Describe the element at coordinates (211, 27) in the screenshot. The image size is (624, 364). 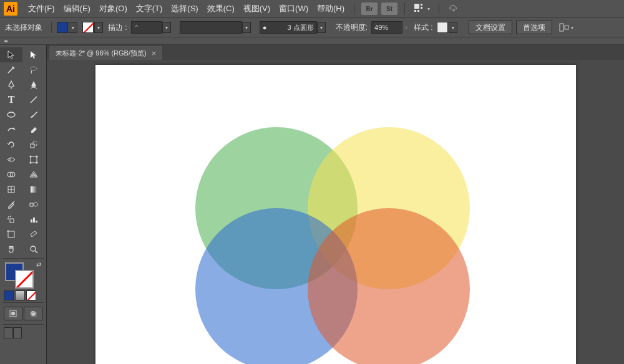
I see `variable-width-profile` at that location.